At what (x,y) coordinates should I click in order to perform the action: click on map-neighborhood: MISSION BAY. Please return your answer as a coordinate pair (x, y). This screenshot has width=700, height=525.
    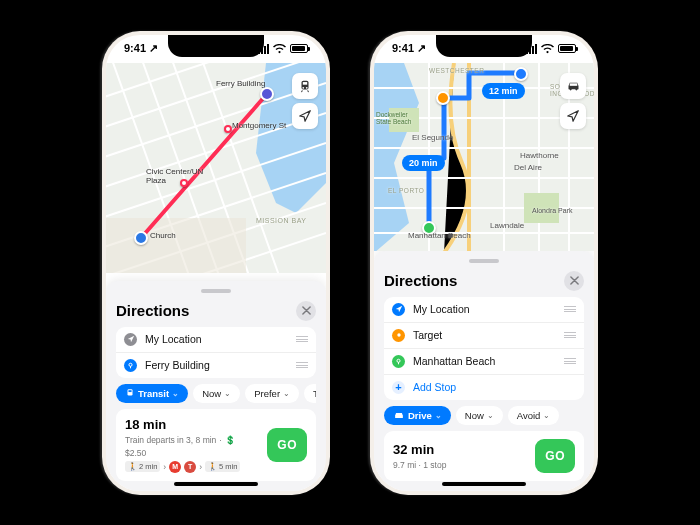
    Looking at the image, I should click on (282, 220).